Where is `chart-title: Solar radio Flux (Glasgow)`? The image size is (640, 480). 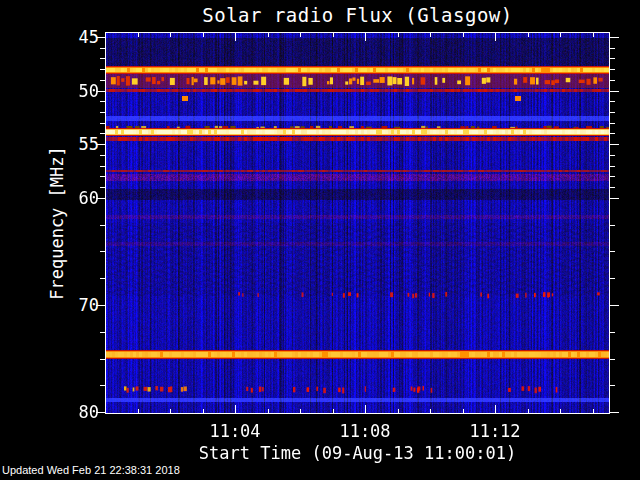
chart-title: Solar radio Flux (Glasgow) is located at coordinates (358, 15).